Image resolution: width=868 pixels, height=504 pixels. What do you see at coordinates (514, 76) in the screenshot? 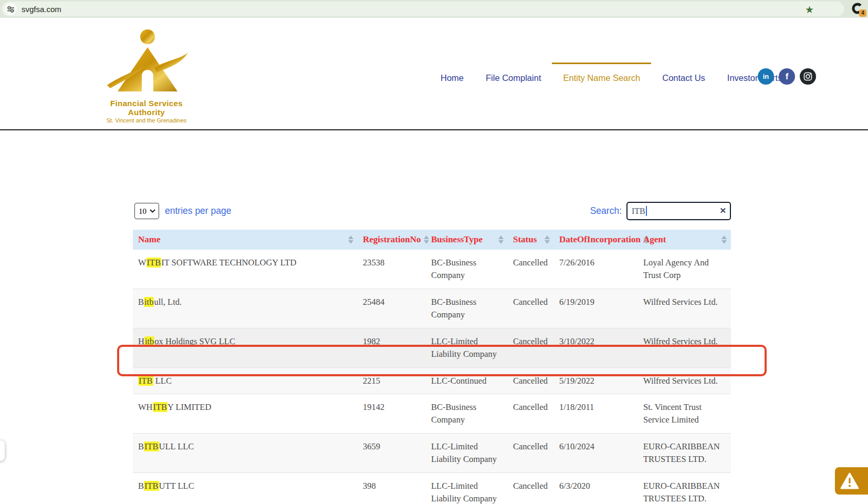
I see `nav-item-file-complaint: File Complaint` at bounding box center [514, 76].